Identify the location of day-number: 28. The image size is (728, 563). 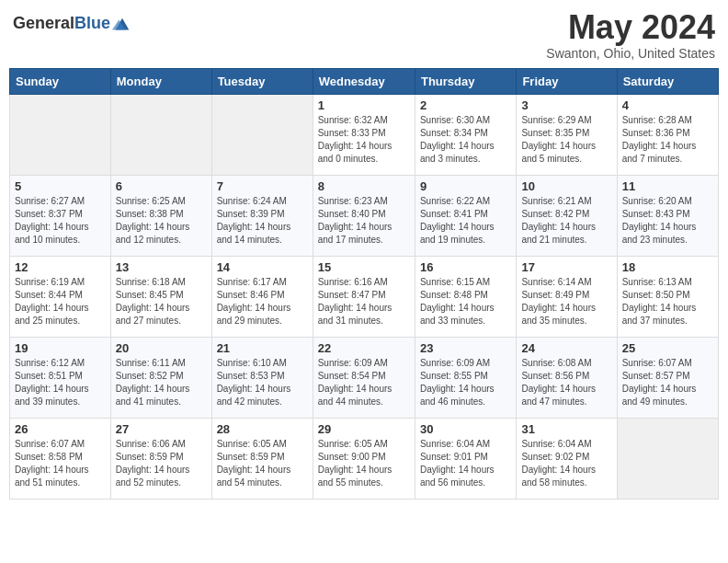
(263, 429).